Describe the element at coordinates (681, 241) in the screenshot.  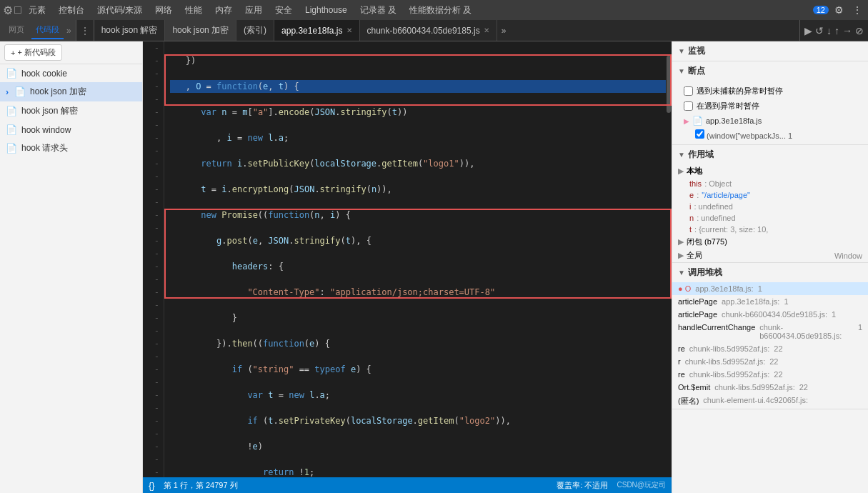
I see `scope-closure-arrow: ▶` at that location.